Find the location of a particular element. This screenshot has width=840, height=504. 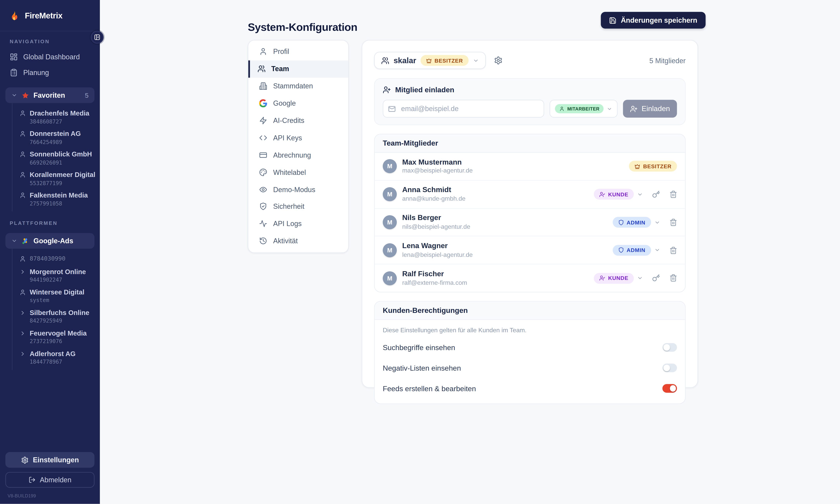

google-g-icon is located at coordinates (263, 103).